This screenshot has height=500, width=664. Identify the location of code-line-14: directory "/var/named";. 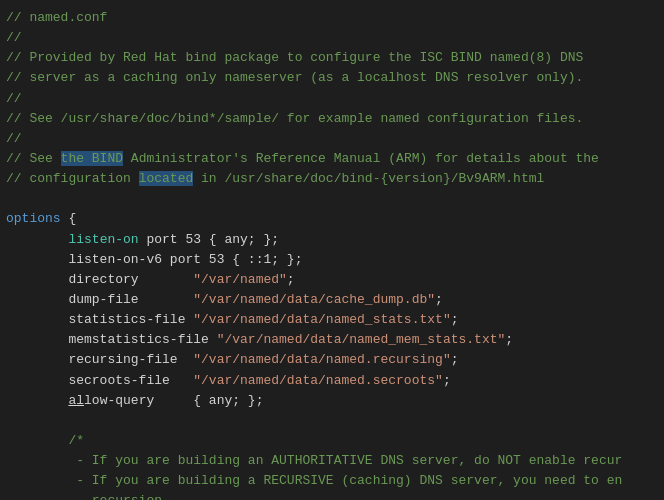
(332, 280).